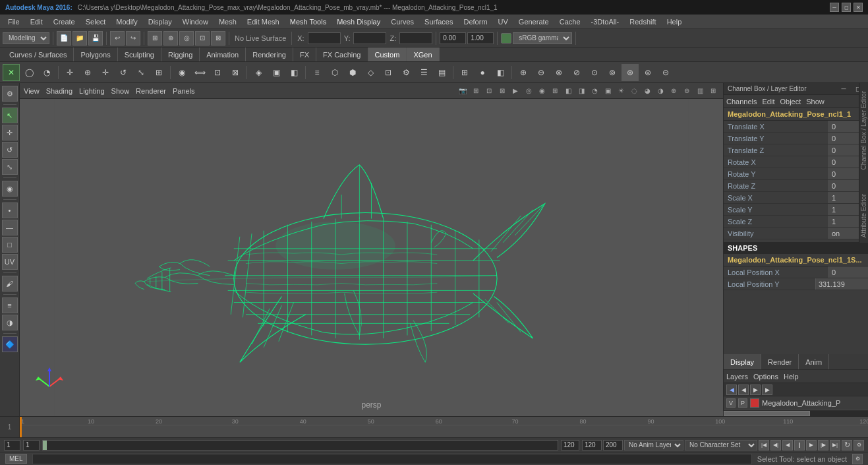 This screenshot has height=465, width=868. What do you see at coordinates (453, 38) in the screenshot?
I see `value0-input` at bounding box center [453, 38].